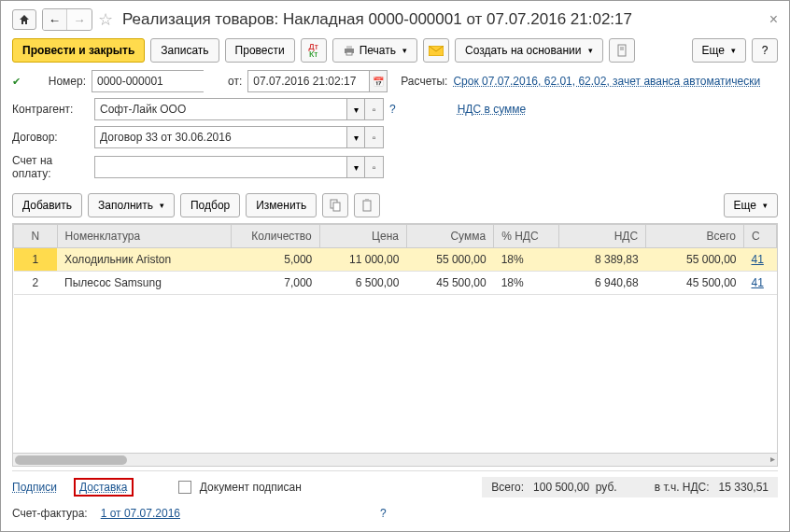 This screenshot has height=532, width=790. I want to click on print-button: Печать▾, so click(375, 50).